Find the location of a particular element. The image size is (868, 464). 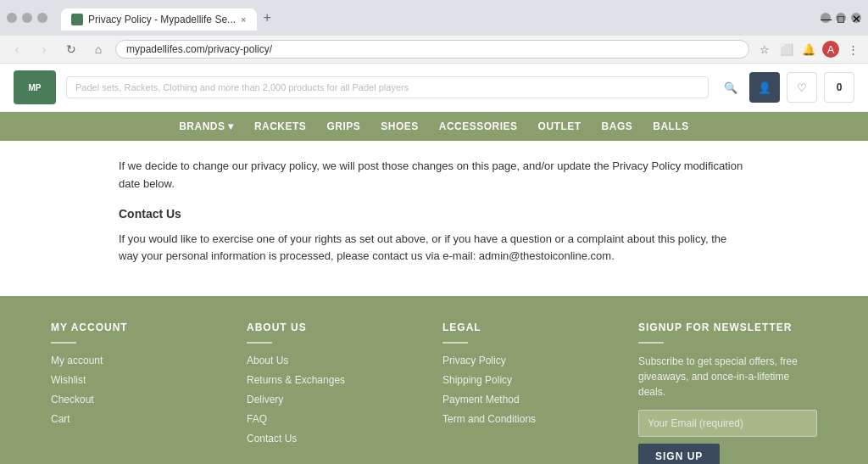

browser-top-bar: Privacy Policy - Mypadellife Se... × + —… is located at coordinates (434, 18).